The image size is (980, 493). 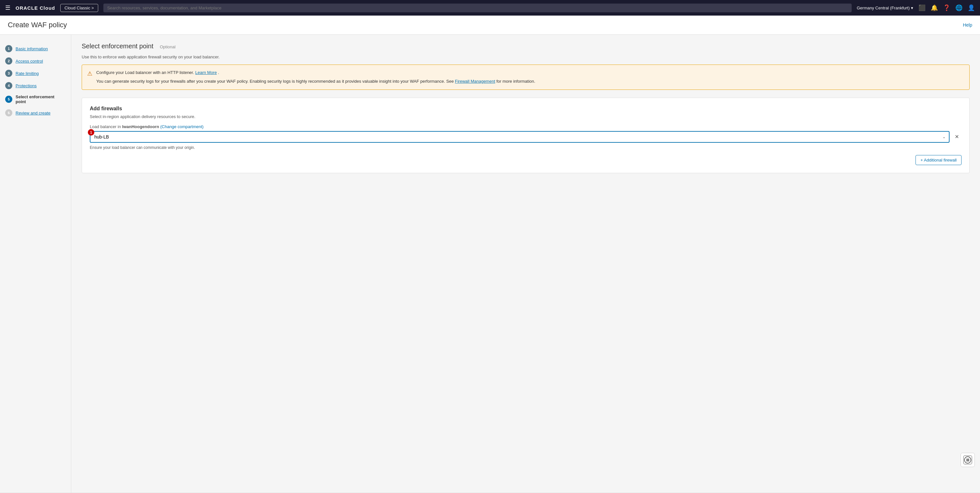 What do you see at coordinates (520, 137) in the screenshot?
I see `lb-select: hub-LB` at bounding box center [520, 137].